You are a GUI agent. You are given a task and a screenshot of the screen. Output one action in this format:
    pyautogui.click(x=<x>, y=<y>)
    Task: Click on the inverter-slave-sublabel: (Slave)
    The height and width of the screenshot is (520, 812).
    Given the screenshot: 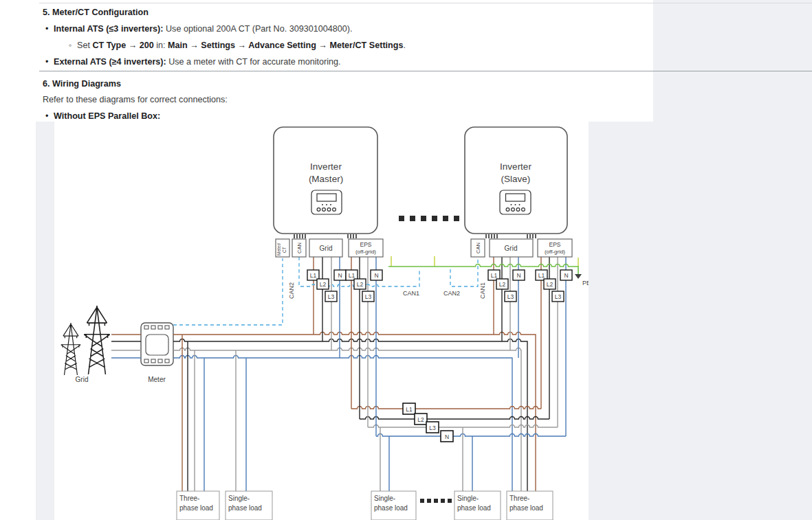 What is the action you would take?
    pyautogui.click(x=516, y=179)
    